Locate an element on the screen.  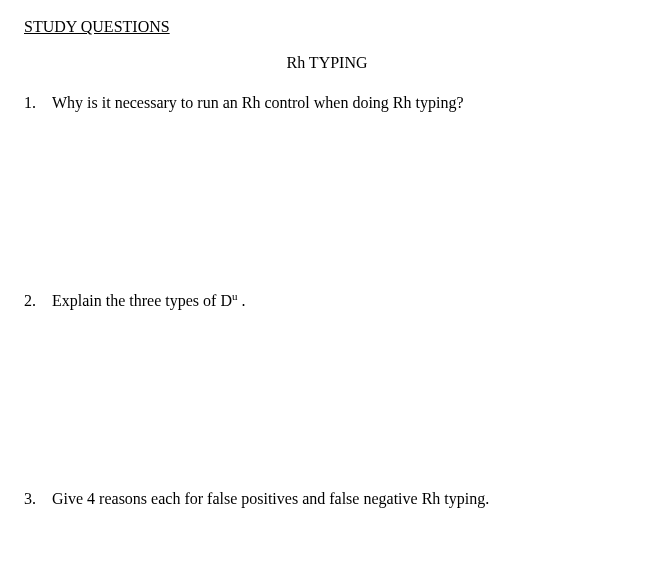
page-title: Rh TYPING is located at coordinates (327, 63).